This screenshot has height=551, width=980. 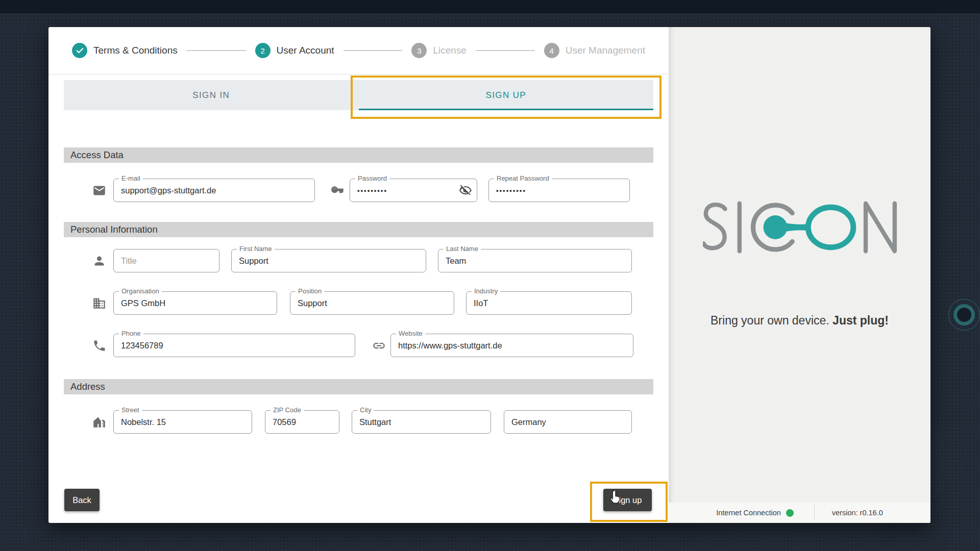 I want to click on status-divider, so click(x=815, y=513).